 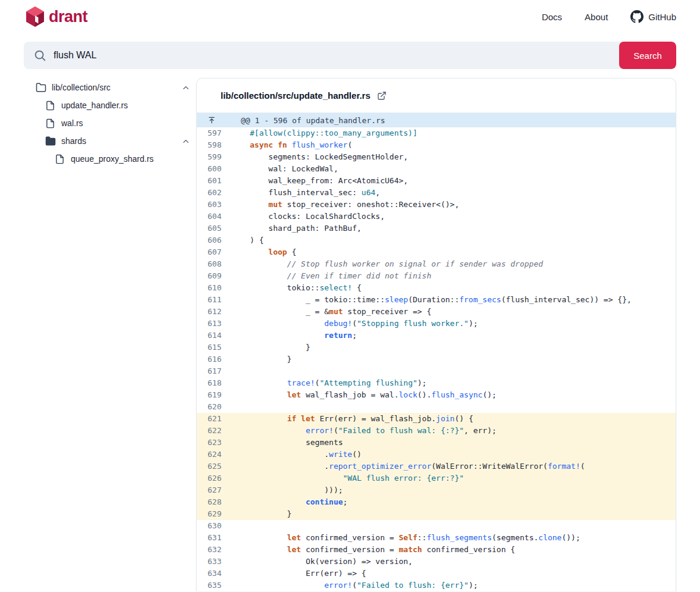 I want to click on expand-lines-up-icon, so click(x=212, y=120).